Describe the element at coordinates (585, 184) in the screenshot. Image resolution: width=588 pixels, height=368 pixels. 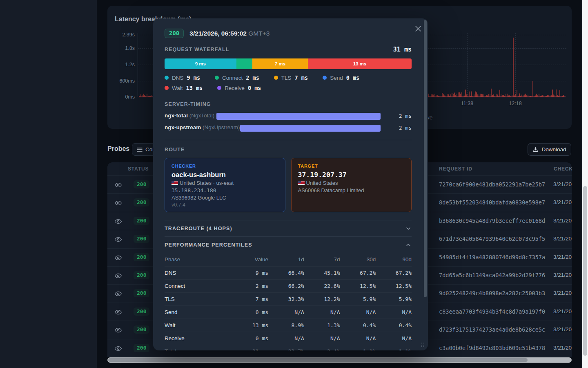
I see `page-scrollbar` at that location.